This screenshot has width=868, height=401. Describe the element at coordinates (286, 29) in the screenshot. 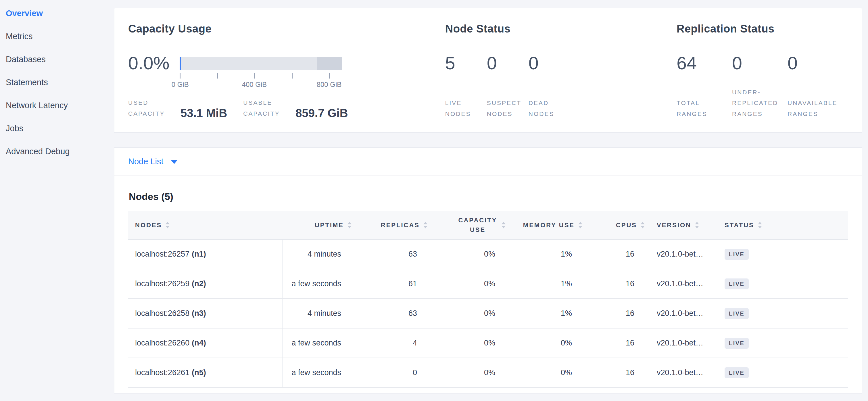

I see `capacity-usage-title: Capacity Usage` at that location.